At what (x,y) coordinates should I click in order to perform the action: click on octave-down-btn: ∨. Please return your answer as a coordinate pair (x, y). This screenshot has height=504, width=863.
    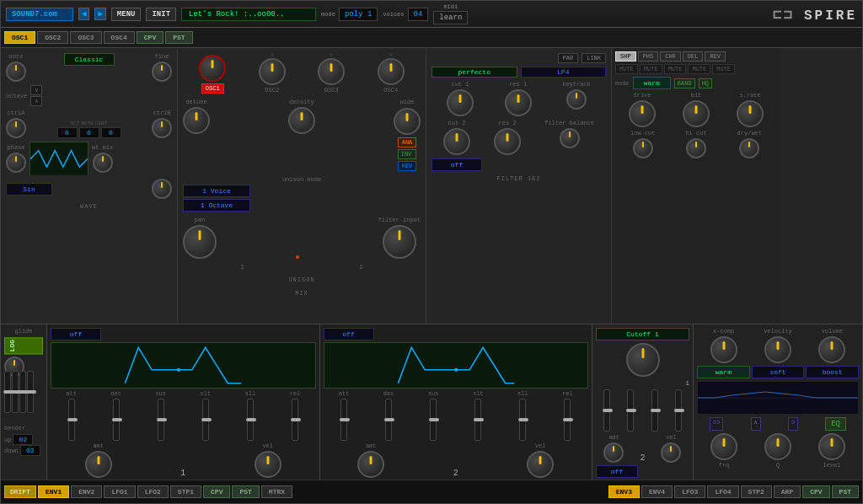
    Looking at the image, I should click on (36, 90).